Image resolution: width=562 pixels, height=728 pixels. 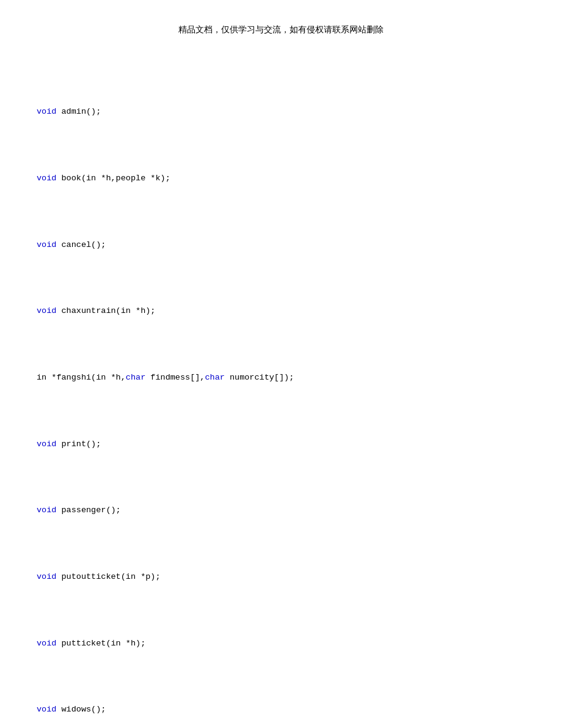 What do you see at coordinates (175, 378) in the screenshot?
I see `code-text: findmess[],` at bounding box center [175, 378].